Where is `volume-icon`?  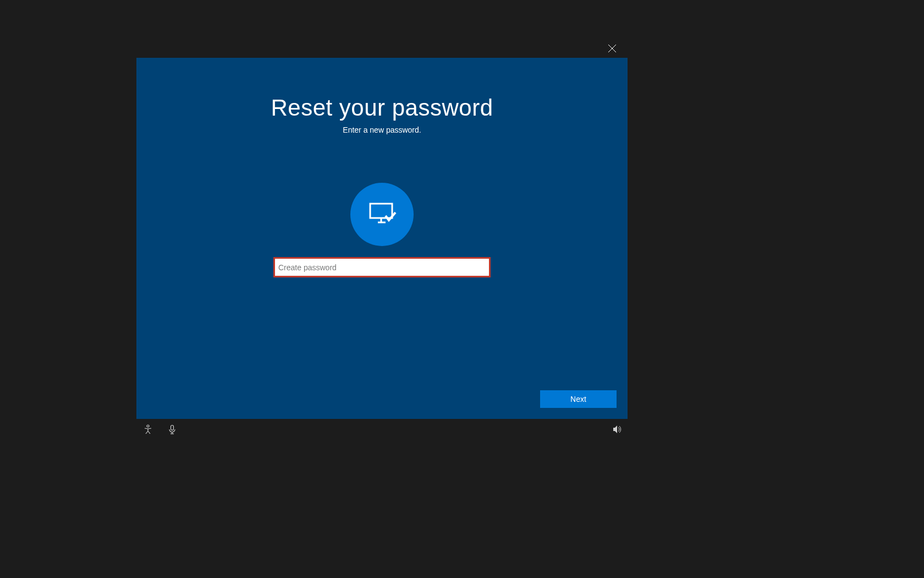
volume-icon is located at coordinates (617, 430).